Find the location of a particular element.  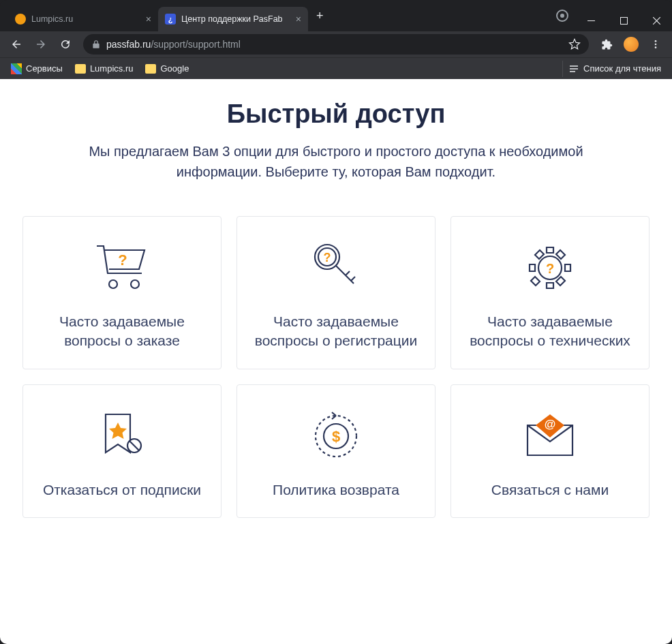

cart-question-icon: ? is located at coordinates (122, 268).